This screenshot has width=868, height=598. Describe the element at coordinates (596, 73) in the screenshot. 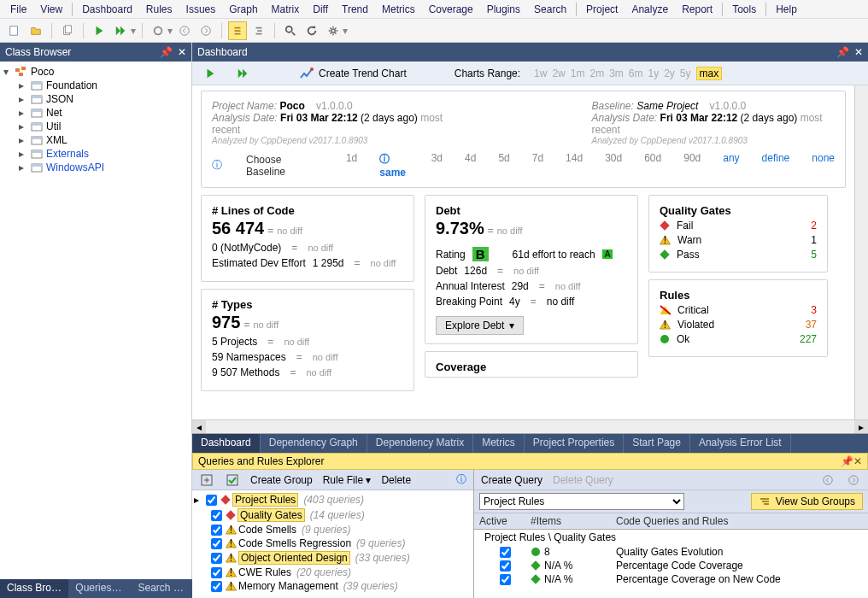

I see `range-2m: 2m` at that location.